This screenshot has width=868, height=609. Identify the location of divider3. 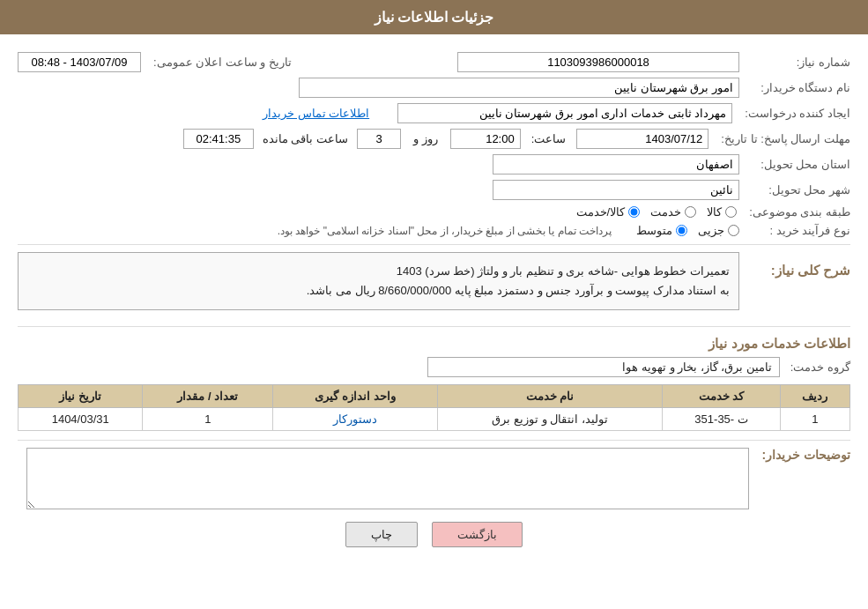
(434, 441).